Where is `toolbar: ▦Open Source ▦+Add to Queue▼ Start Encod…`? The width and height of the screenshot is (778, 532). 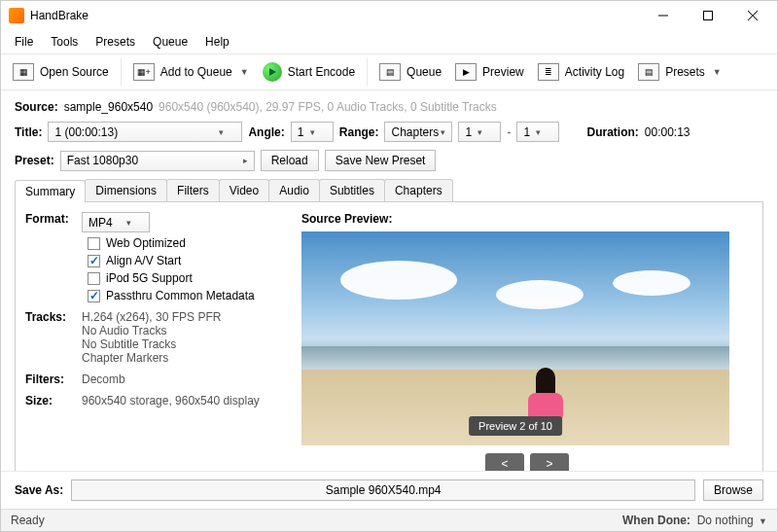
toolbar: ▦Open Source ▦+Add to Queue▼ Start Encod… is located at coordinates (389, 72).